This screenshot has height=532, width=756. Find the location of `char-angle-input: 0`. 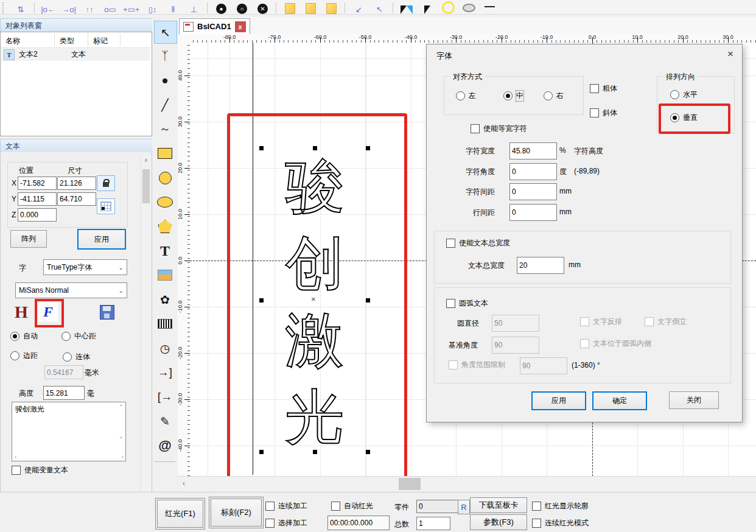

char-angle-input: 0 is located at coordinates (533, 172).